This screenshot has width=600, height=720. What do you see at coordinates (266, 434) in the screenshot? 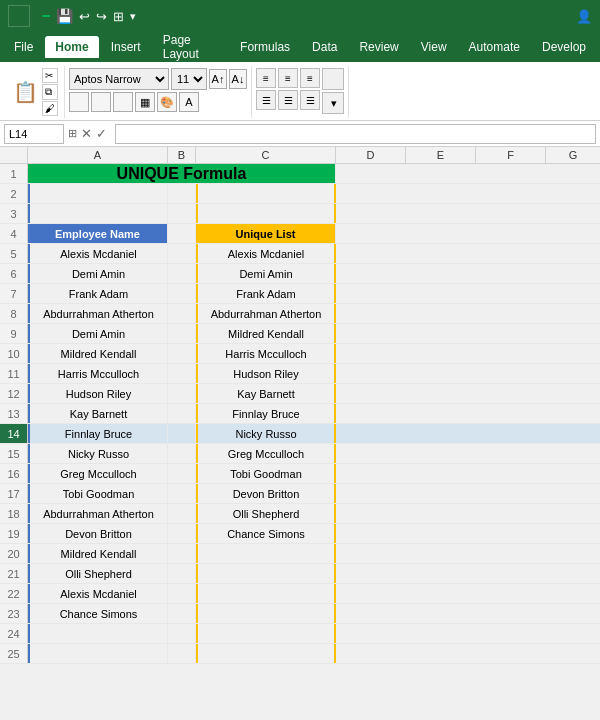
I see `cell-c: Nicky Russo` at bounding box center [266, 434].